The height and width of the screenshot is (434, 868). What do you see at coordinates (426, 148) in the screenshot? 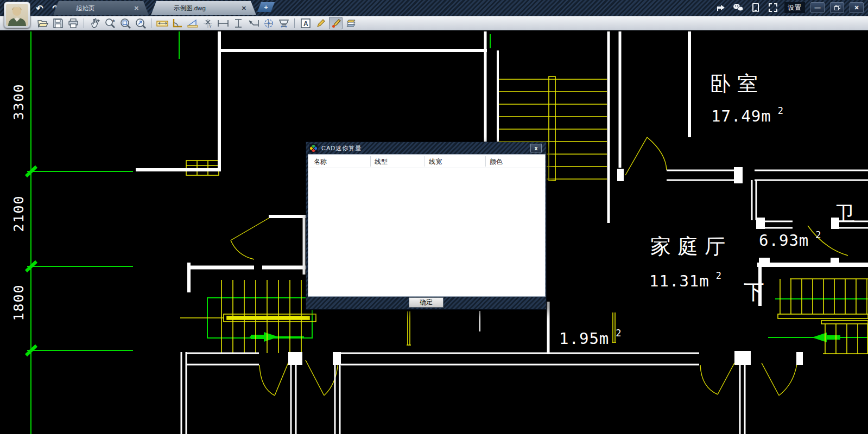
I see `dialog-titlebar: CAD迷你算量` at bounding box center [426, 148].